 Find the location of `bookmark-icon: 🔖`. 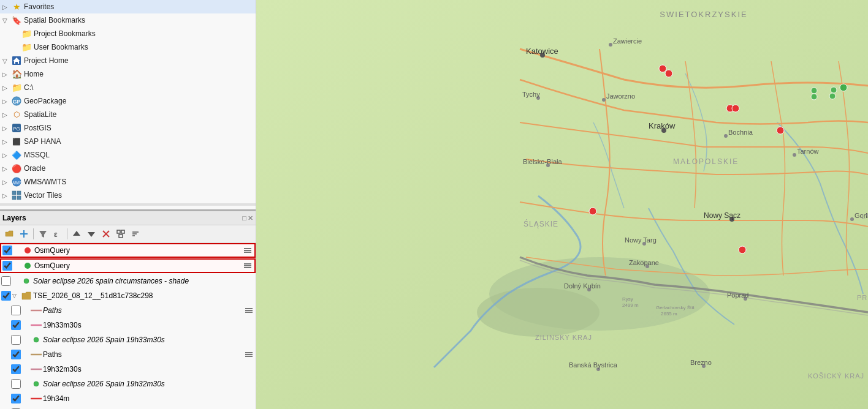

bookmark-icon: 🔖 is located at coordinates (17, 20).